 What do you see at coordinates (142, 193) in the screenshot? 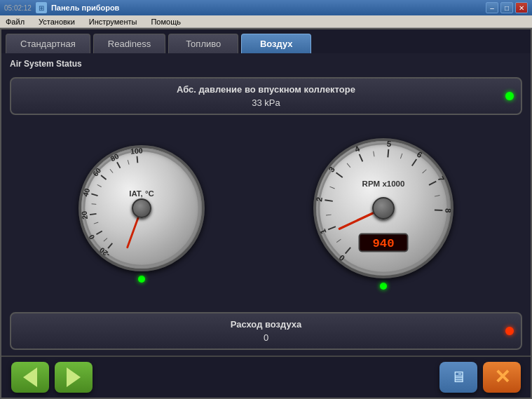
I see `svg-text: IAT, °C` at bounding box center [142, 193].